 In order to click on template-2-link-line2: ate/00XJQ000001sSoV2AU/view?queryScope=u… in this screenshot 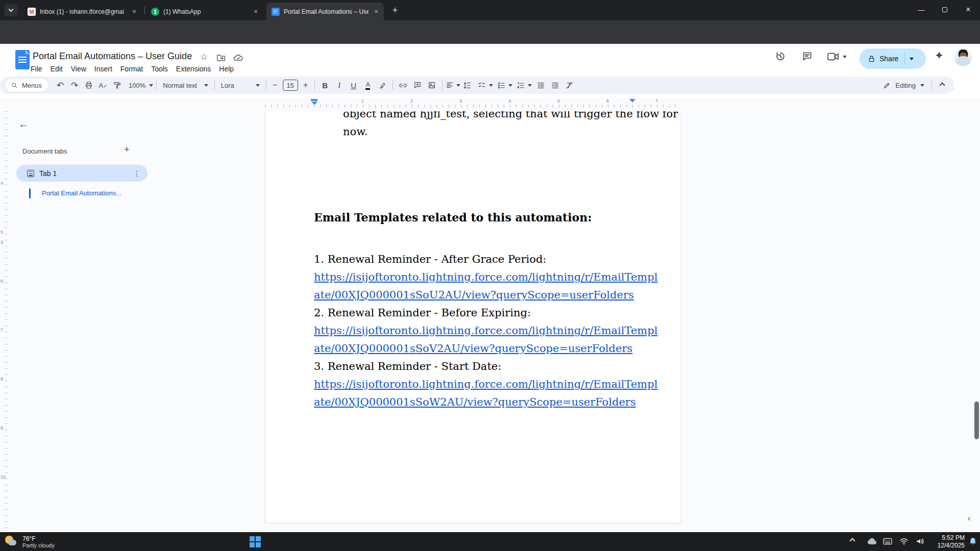, I will do `click(473, 348)`.